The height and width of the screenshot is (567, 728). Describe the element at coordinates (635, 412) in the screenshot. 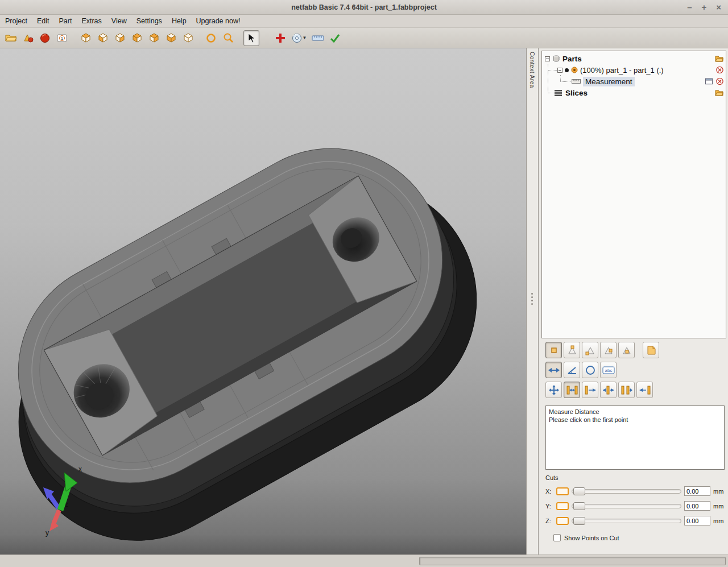

I see `instruction-title: Measure Distance` at that location.